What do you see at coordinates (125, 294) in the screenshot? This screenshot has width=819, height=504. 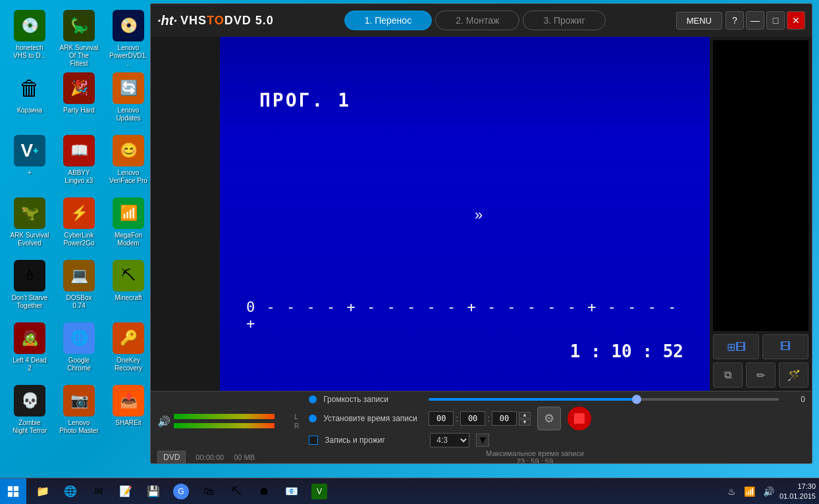 I see `minecraft-icon: ⛏` at bounding box center [125, 294].